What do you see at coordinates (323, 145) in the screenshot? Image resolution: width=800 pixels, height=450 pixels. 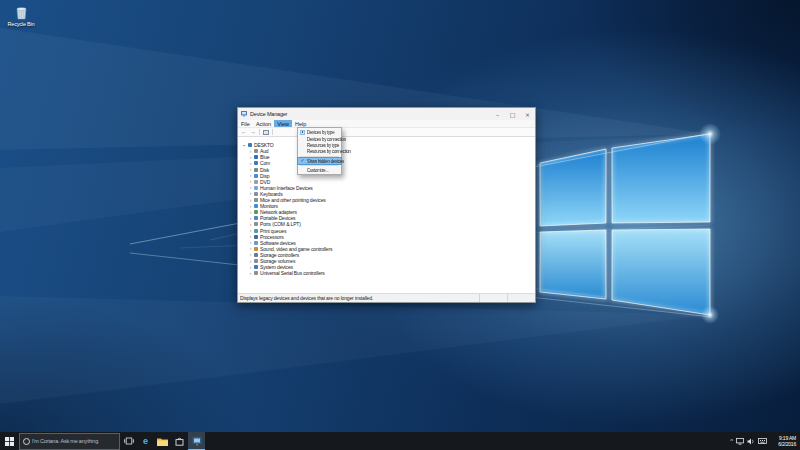 I see `menu-item-label: Resources by type` at bounding box center [323, 145].